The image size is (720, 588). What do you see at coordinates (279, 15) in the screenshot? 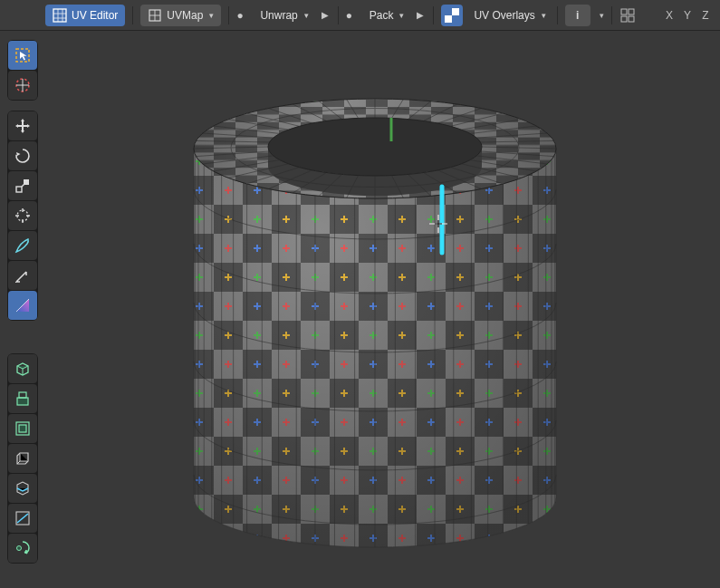
I see `unwrap-text: Unwrap` at bounding box center [279, 15].